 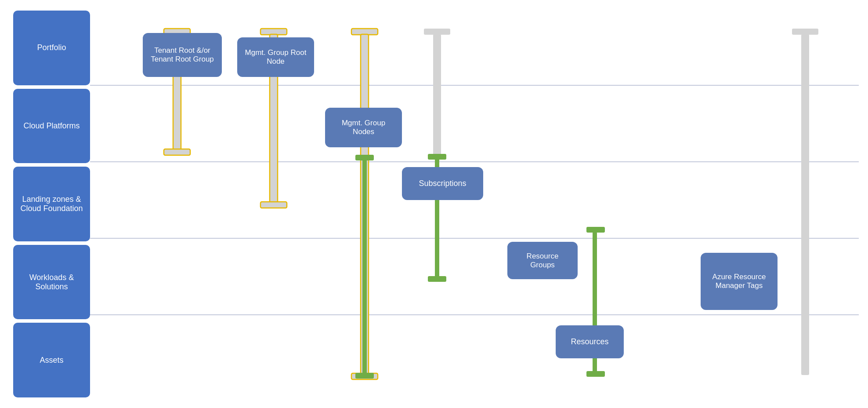 I want to click on label-workloads: Workloads & Solutions, so click(x=52, y=282).